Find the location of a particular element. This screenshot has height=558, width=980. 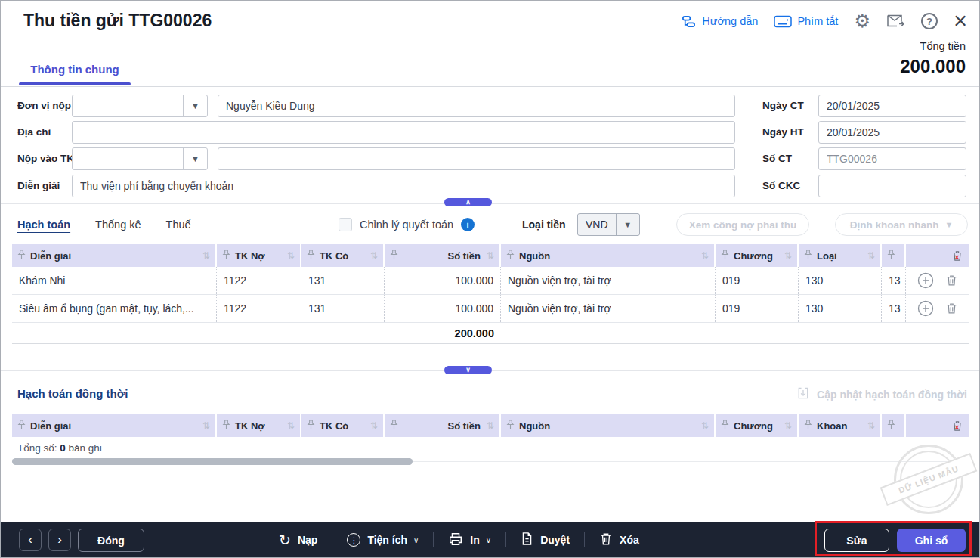

table-row: Khám Nhi 1122 131 100.000 Nguồn viện trợ… is located at coordinates (490, 281).